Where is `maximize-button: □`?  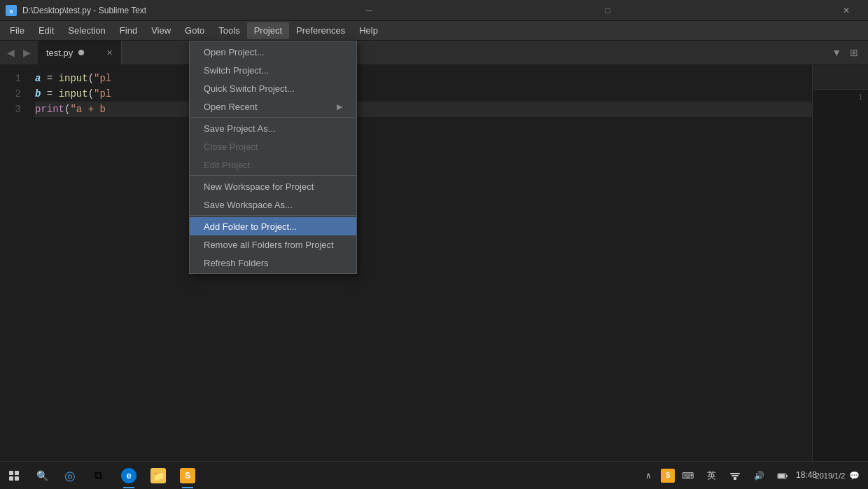 maximize-button: □ is located at coordinates (608, 11).